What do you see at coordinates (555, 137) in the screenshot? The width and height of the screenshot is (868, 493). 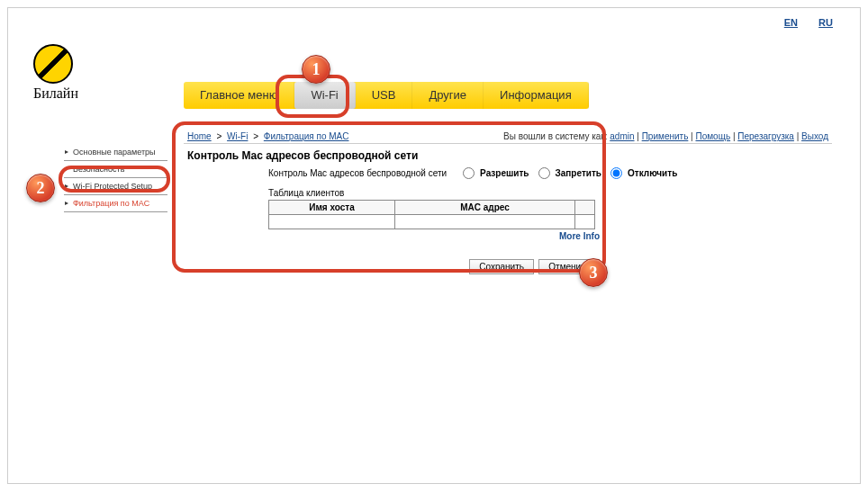 I see `logged-in-label: Вы вошли в систему как:` at bounding box center [555, 137].